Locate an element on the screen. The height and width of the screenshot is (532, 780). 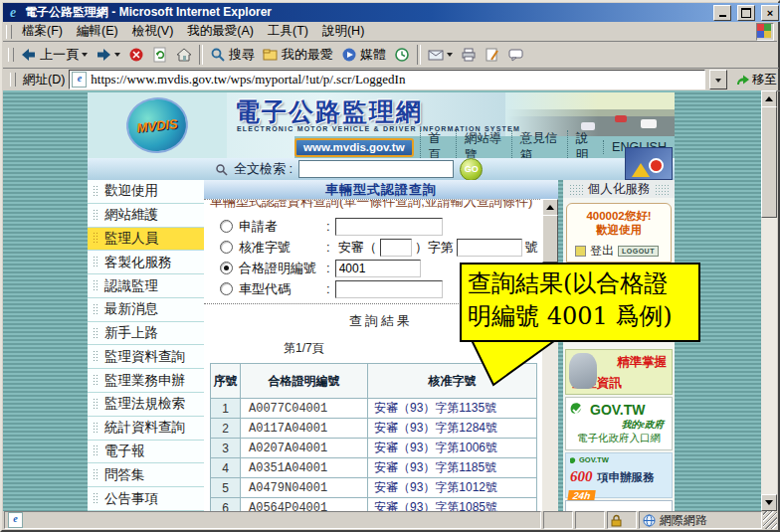
menu-view: 檢視(V) is located at coordinates (153, 32).